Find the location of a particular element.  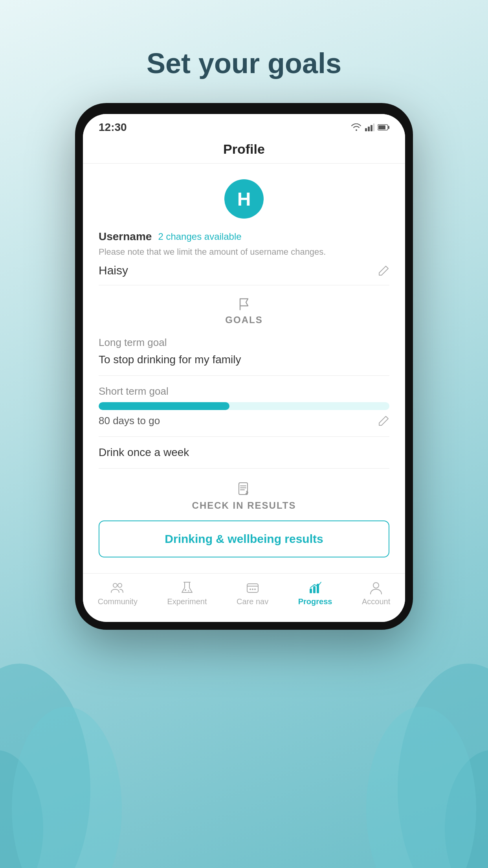

progress-days-row: 80 days to go is located at coordinates (244, 421).